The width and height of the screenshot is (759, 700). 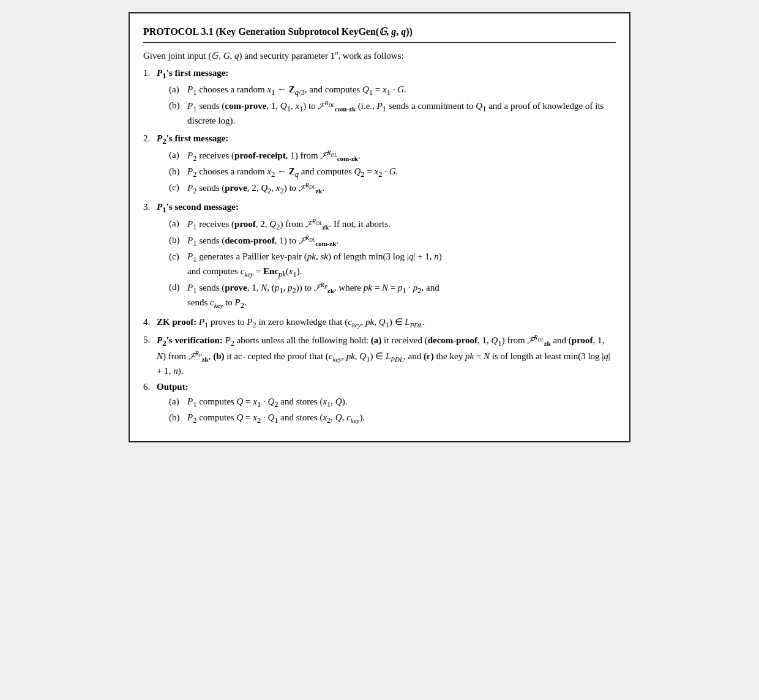 I want to click on section-3: 3. P1's second message: (a) P1 receives …, so click(x=380, y=257).